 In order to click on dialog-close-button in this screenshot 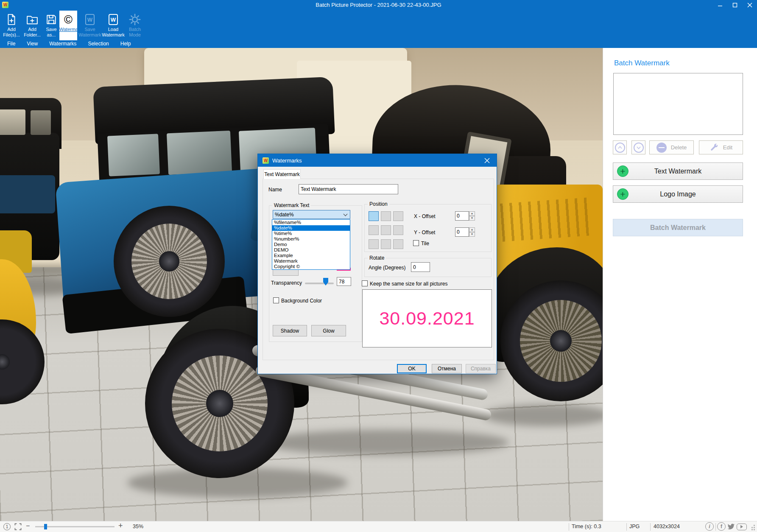, I will do `click(487, 160)`.